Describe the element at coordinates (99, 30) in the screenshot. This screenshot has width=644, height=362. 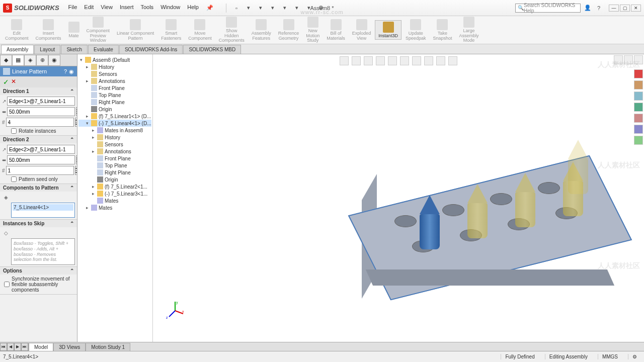
I see `ribbon-component: ComponentPreviewWindow` at that location.